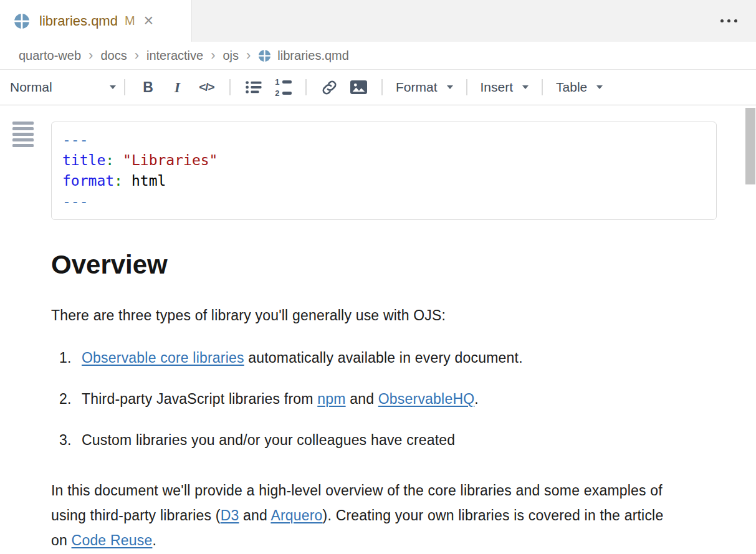 The width and height of the screenshot is (756, 554). What do you see at coordinates (505, 87) in the screenshot?
I see `insert-menu: Insert` at bounding box center [505, 87].